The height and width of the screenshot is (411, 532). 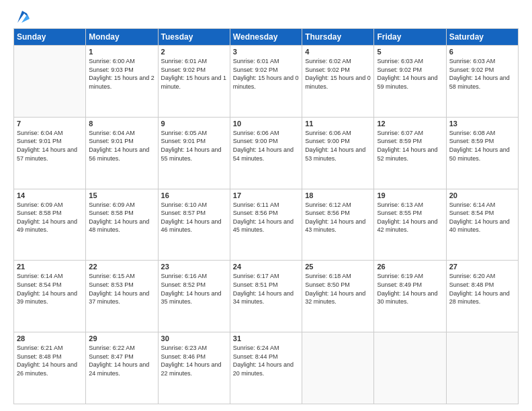 What do you see at coordinates (266, 52) in the screenshot?
I see `day-number: 3` at bounding box center [266, 52].